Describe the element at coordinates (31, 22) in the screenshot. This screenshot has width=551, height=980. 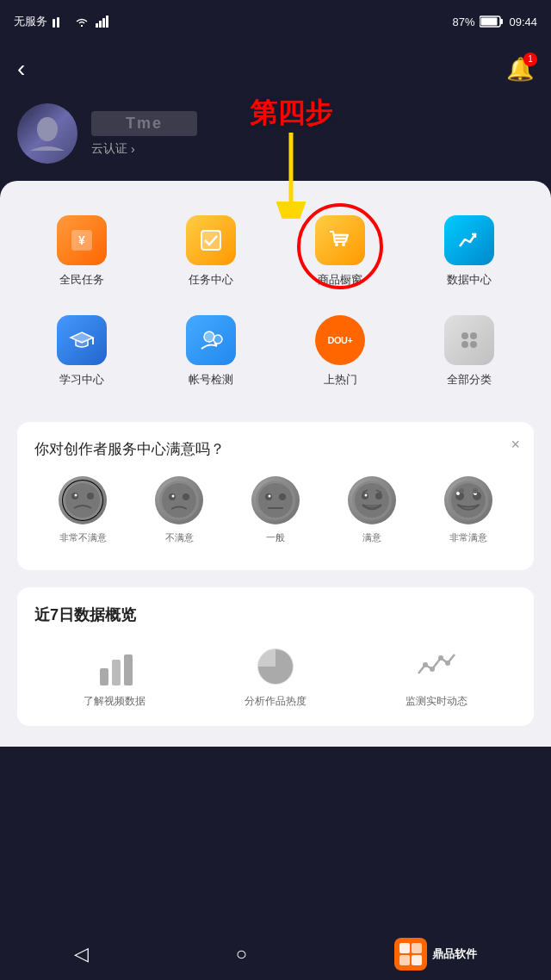
I see `carrier-label: 无服务` at that location.